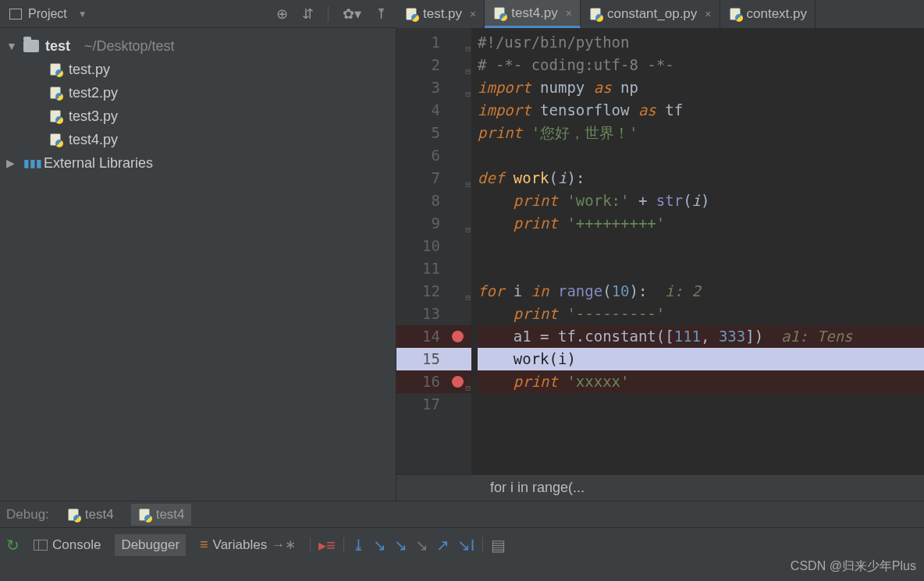 This screenshot has width=924, height=581. What do you see at coordinates (16, 14) in the screenshot?
I see `project-icon` at bounding box center [16, 14].